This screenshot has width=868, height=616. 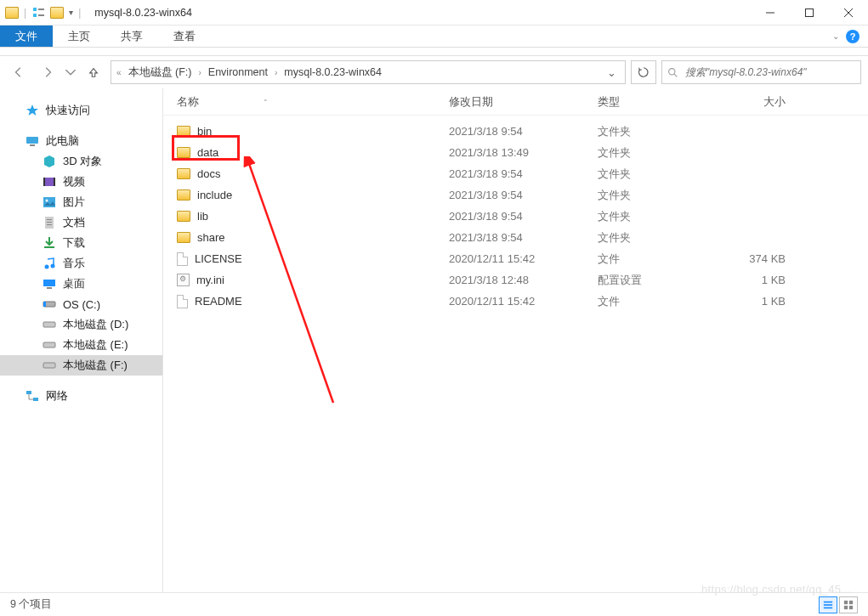 What do you see at coordinates (82, 182) in the screenshot?
I see `sidebar-item-pc-1: 视频` at bounding box center [82, 182].